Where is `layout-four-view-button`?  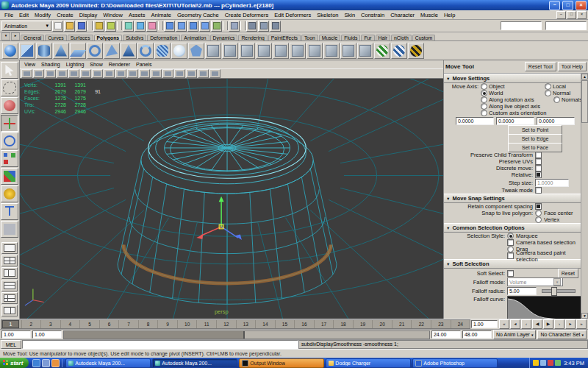 layout-four-view-button is located at coordinates (10, 261).